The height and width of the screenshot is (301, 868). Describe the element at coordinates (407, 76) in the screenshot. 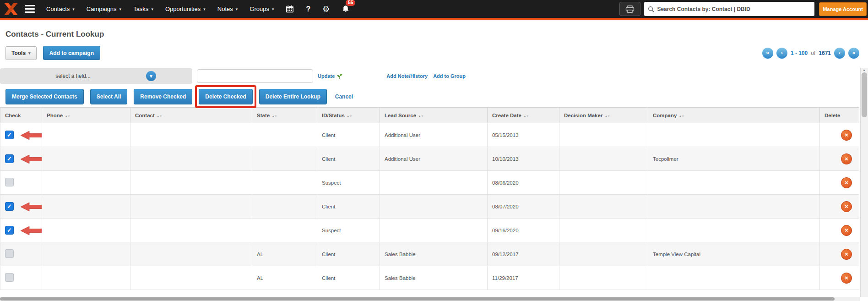

I see `add-note-history-link: Add Note/History` at that location.